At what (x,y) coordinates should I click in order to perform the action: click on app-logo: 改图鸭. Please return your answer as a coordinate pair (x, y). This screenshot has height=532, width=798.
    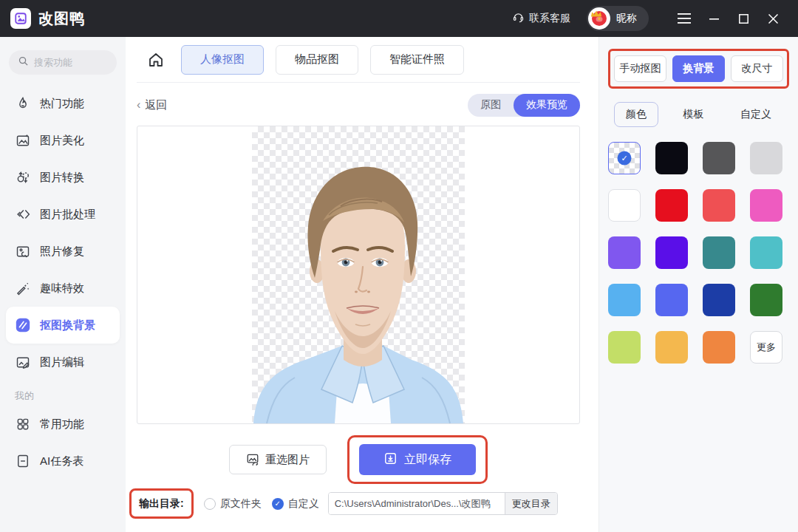
    Looking at the image, I should click on (47, 18).